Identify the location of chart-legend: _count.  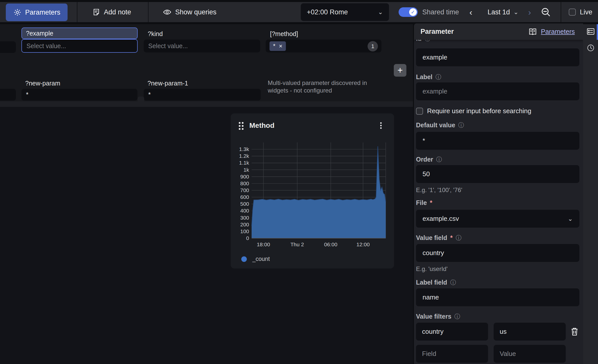
(256, 259).